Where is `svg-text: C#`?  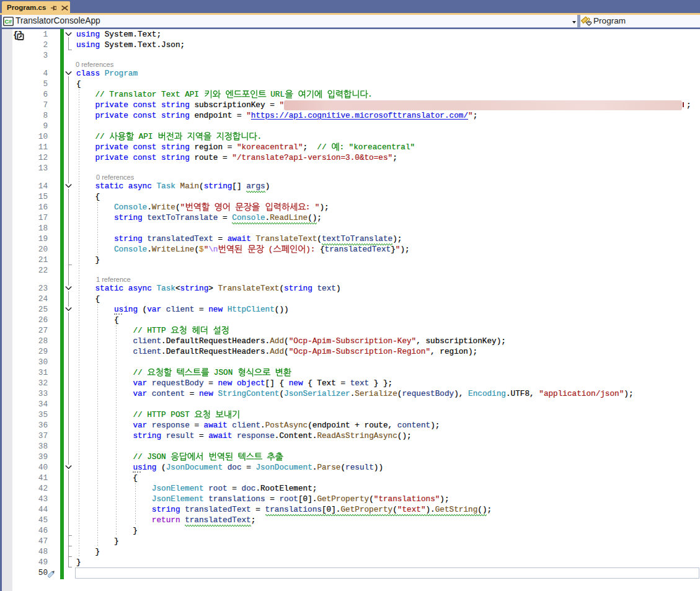
svg-text: C# is located at coordinates (8, 22).